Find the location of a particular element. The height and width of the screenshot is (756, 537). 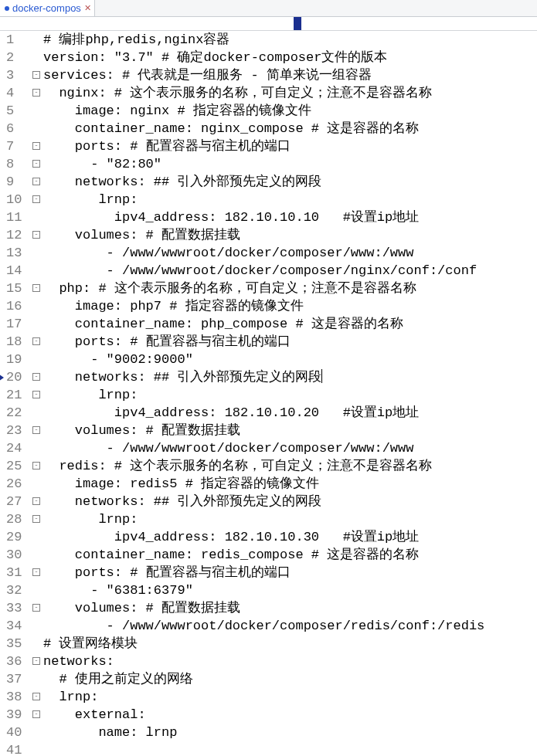

code-line: ipv4_address: 182.10.10.30 #设置ip地址 is located at coordinates (291, 537).